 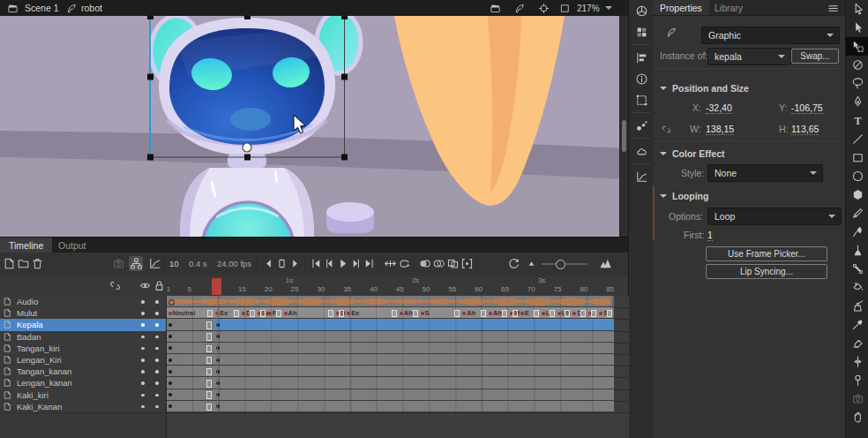 I want to click on motion-editor-icon, so click(x=641, y=177).